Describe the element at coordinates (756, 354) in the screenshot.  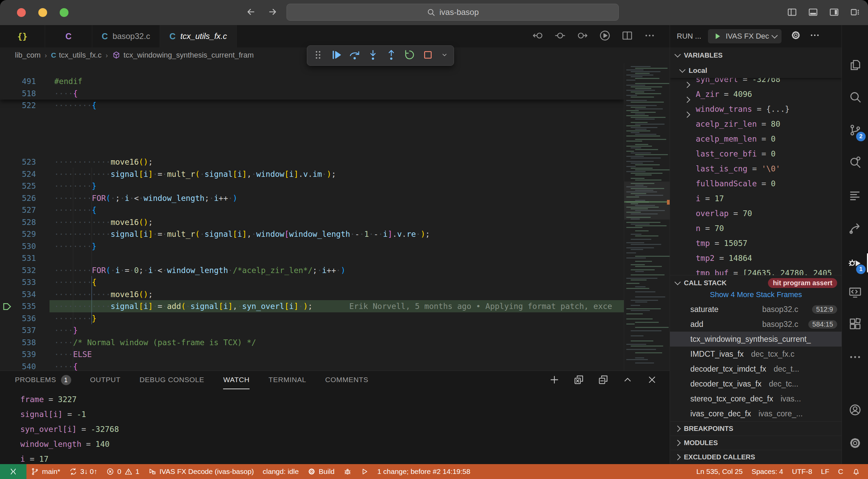
I see `stack-frame-IMDCT_ivas_fx: IMDCT_ivas_fx dec_tcx_fx.c` at that location.